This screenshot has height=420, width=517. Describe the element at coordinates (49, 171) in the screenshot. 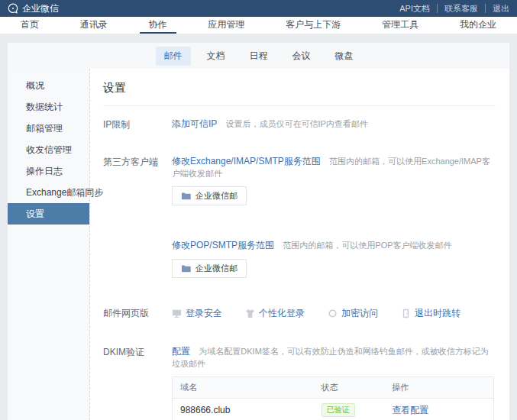

I see `sidebar-item-operation-log: 操作日志` at that location.